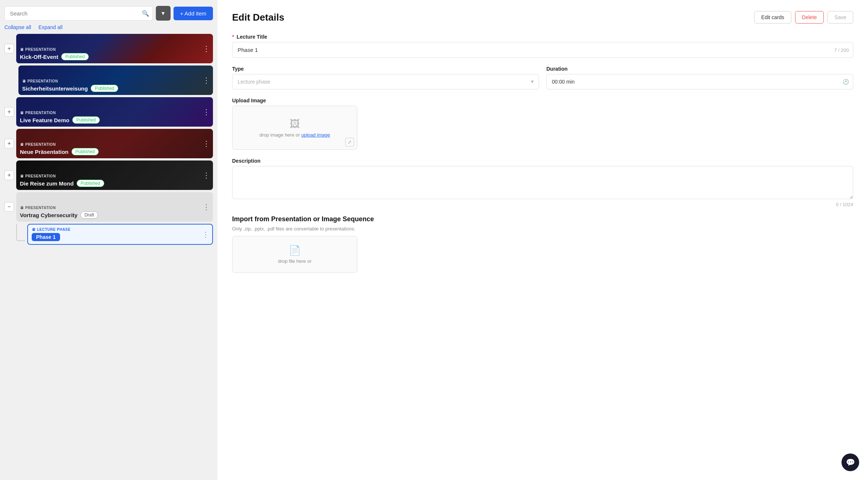 This screenshot has width=868, height=480. I want to click on page-title: Edit Details, so click(258, 18).